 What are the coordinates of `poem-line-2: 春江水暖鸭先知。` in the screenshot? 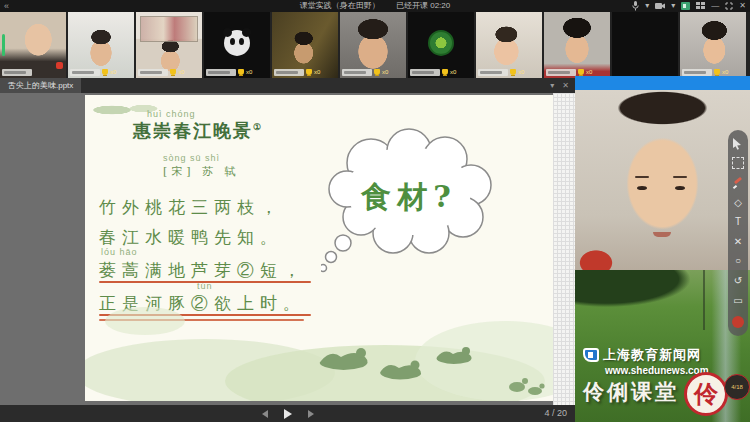 It's located at (191, 238).